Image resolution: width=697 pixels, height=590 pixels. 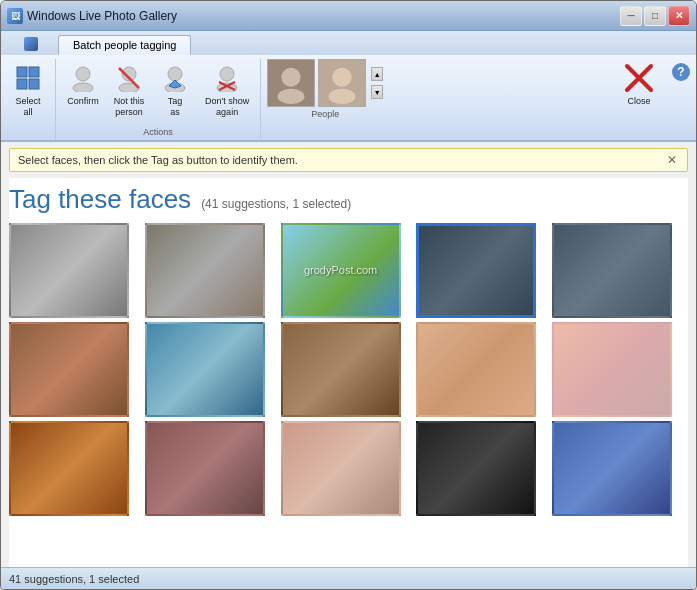 I want to click on action-buttons: Confirm Not thisperson, so click(x=158, y=92).